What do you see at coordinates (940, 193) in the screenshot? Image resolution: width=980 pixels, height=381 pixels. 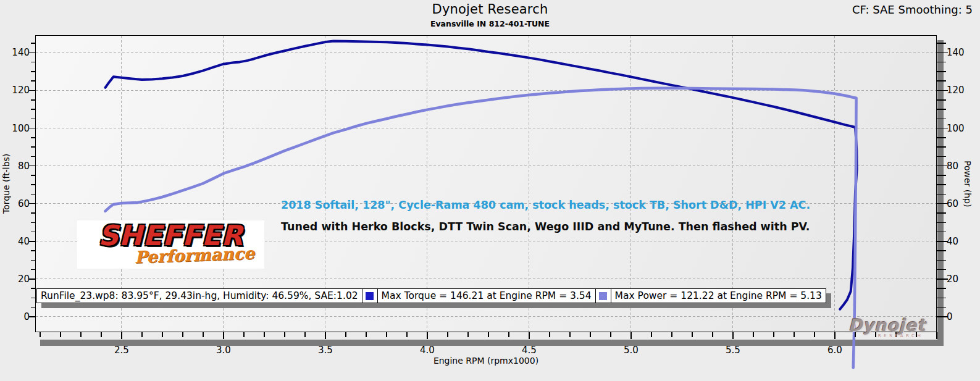 I see `plot-shadow-right` at bounding box center [940, 193].